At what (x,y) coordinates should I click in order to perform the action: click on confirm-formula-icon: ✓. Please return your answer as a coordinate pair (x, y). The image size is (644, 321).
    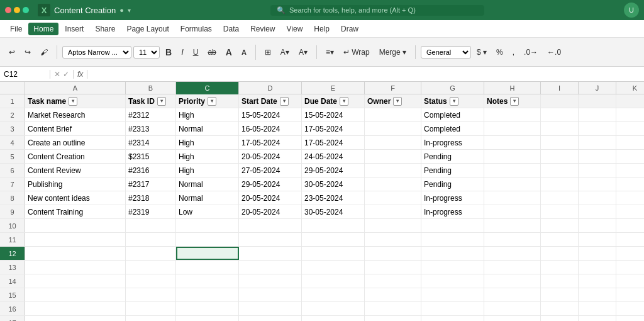
    Looking at the image, I should click on (66, 74).